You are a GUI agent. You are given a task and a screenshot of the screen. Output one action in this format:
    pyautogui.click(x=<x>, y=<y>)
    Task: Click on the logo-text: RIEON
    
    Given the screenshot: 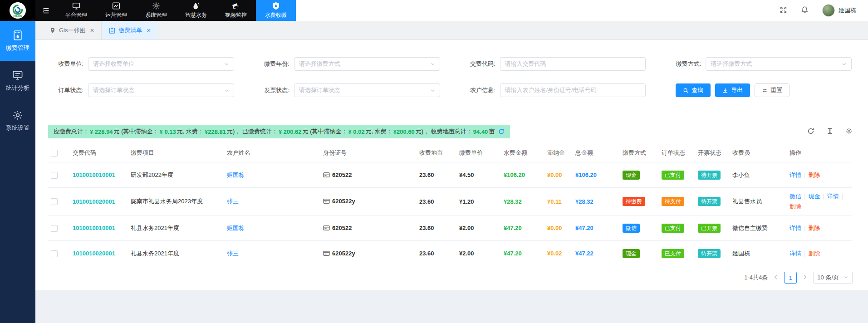 What is the action you would take?
    pyautogui.click(x=17, y=16)
    